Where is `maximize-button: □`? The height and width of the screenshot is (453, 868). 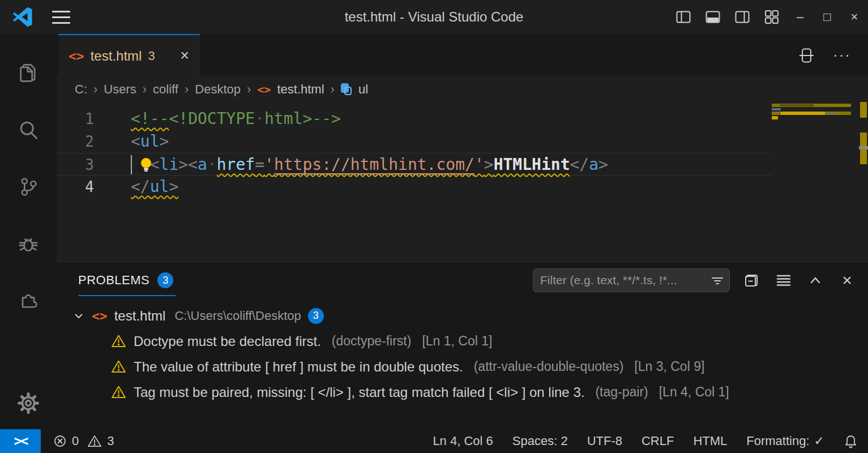
maximize-button: □ is located at coordinates (827, 17).